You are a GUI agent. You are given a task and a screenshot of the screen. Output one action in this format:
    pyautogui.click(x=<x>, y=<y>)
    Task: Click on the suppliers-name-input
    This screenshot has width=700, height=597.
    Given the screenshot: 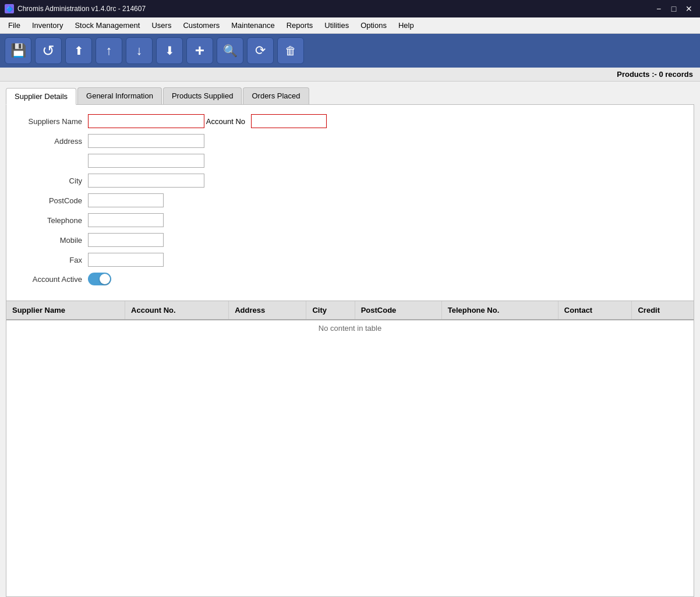 What is the action you would take?
    pyautogui.click(x=146, y=121)
    